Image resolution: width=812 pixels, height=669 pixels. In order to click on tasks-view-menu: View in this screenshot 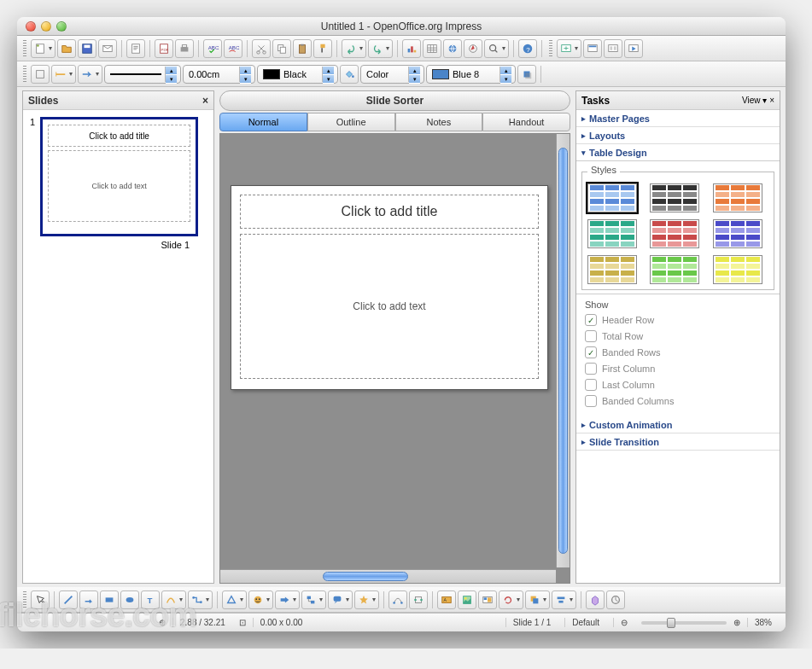, I will do `click(751, 101)`.